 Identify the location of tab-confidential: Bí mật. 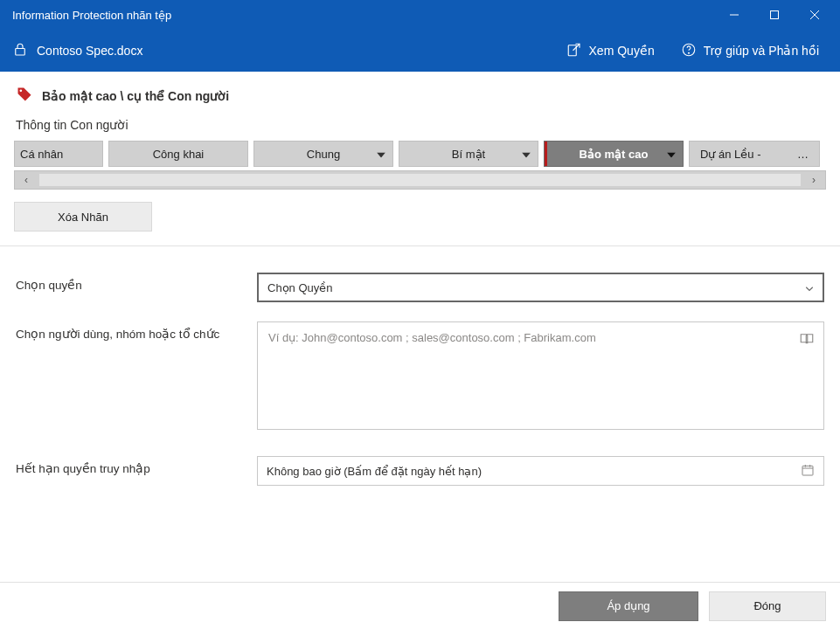
(469, 154).